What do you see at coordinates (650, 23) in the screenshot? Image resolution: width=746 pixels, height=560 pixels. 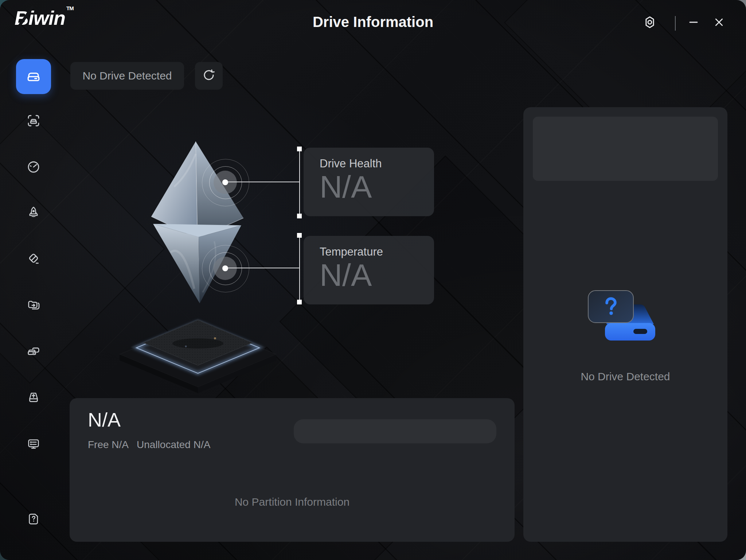 I see `settings-icon` at bounding box center [650, 23].